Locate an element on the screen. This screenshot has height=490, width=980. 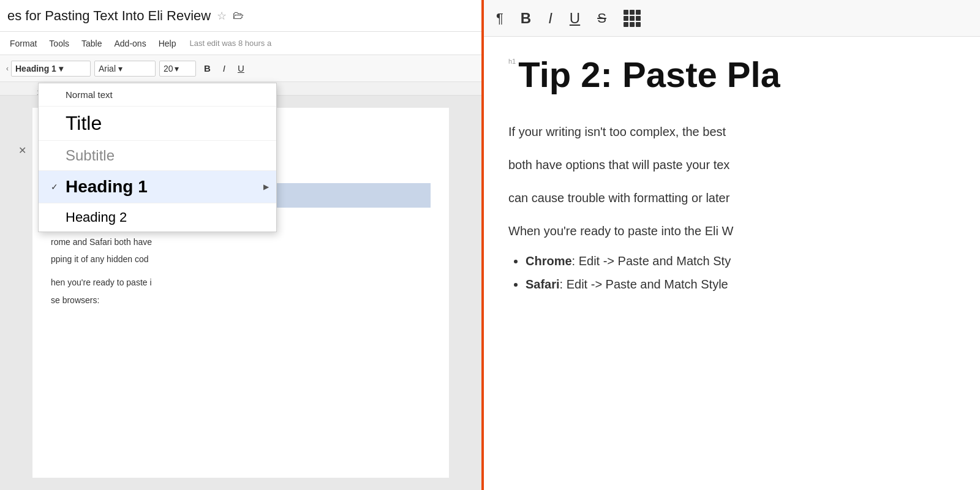
font-dropdown-chevron: ▾ is located at coordinates (120, 69).